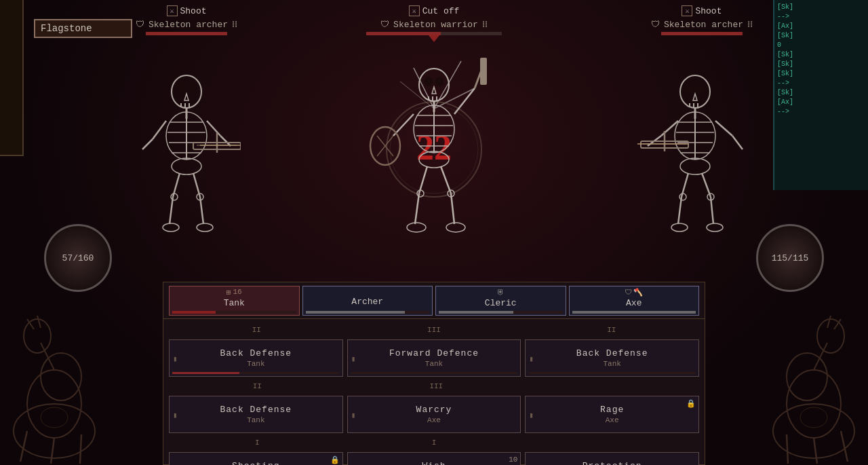 The height and width of the screenshot is (465, 868). What do you see at coordinates (186, 24) in the screenshot?
I see `enemy-left-name-bar: 🛡 Skeleton archer ⁞⁞` at bounding box center [186, 24].